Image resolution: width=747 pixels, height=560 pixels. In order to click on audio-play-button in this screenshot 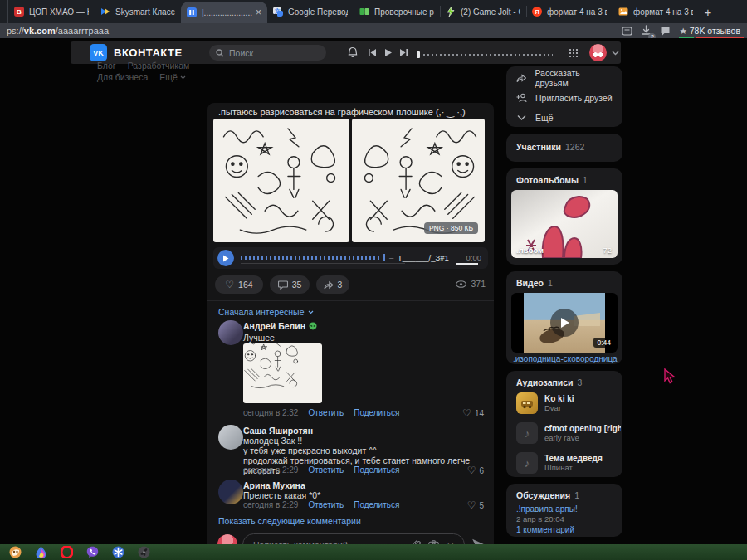, I will do `click(226, 258)`.